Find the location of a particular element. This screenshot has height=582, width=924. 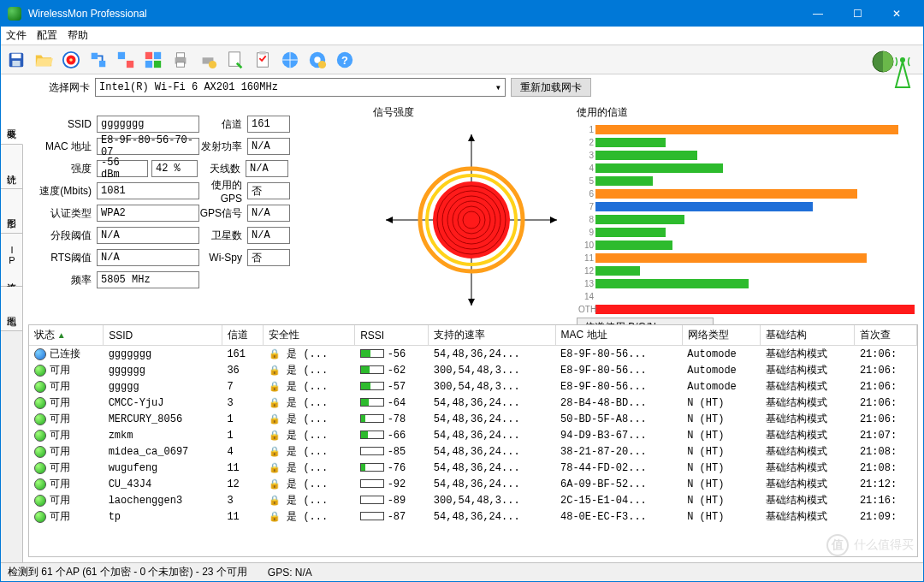

channel-number: 2 is located at coordinates (586, 142).